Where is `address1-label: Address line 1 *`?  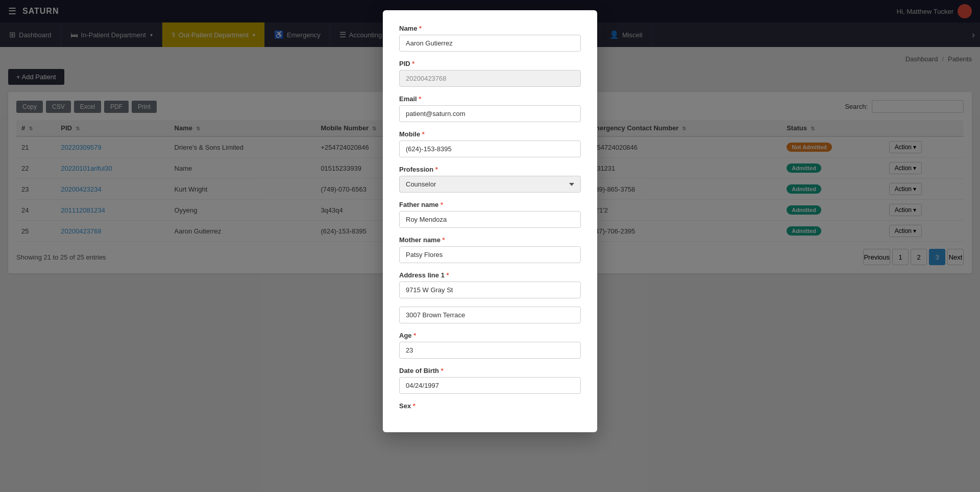
address1-label: Address line 1 * is located at coordinates (490, 275).